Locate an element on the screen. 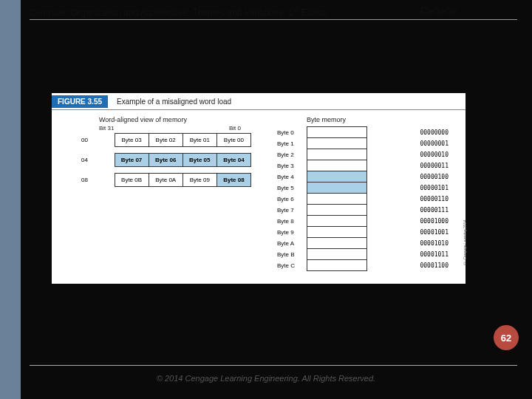 The height and width of the screenshot is (399, 532). word-cell: Byte 05 is located at coordinates (200, 160).